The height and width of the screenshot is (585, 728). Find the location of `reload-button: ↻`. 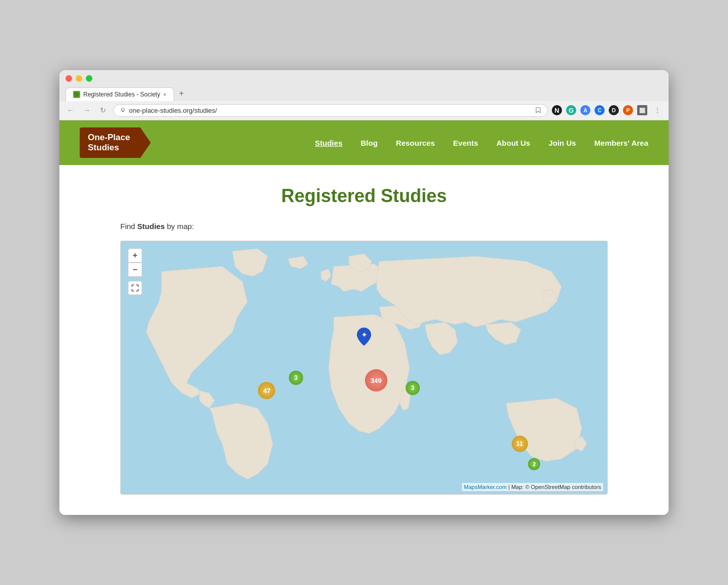

reload-button: ↻ is located at coordinates (103, 110).